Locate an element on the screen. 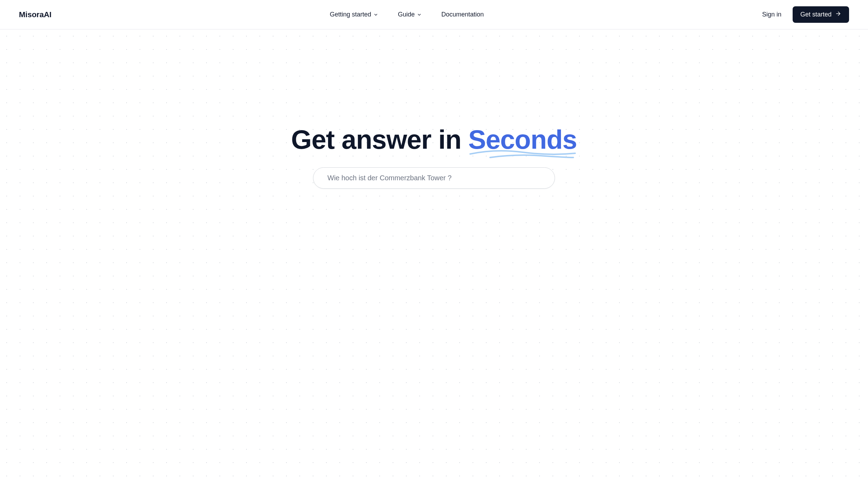 The height and width of the screenshot is (477, 868). hero-title: Get answer in Seconds is located at coordinates (434, 140).